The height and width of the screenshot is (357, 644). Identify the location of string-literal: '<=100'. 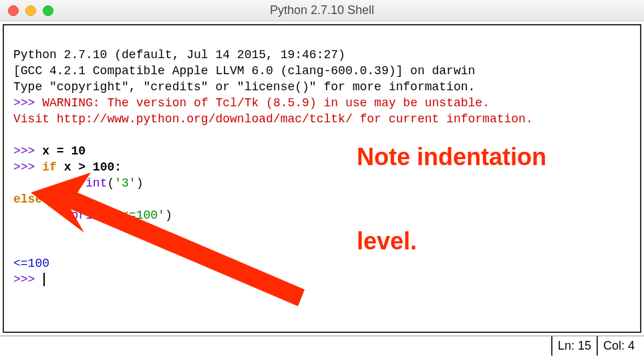
(140, 215).